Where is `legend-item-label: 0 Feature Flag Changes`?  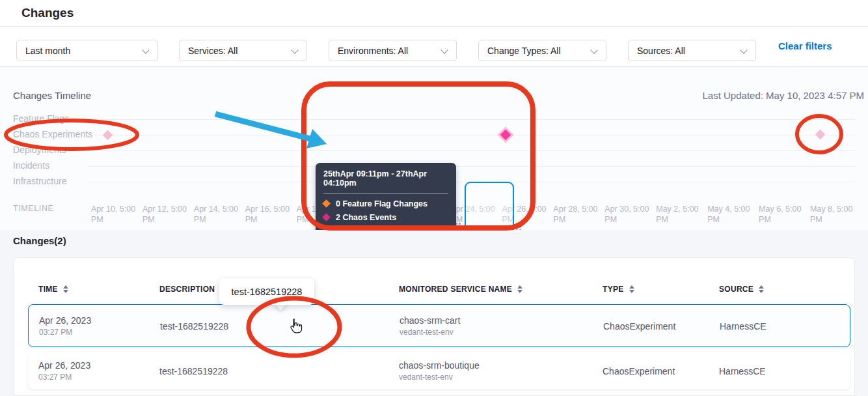
legend-item-label: 0 Feature Flag Changes is located at coordinates (381, 204).